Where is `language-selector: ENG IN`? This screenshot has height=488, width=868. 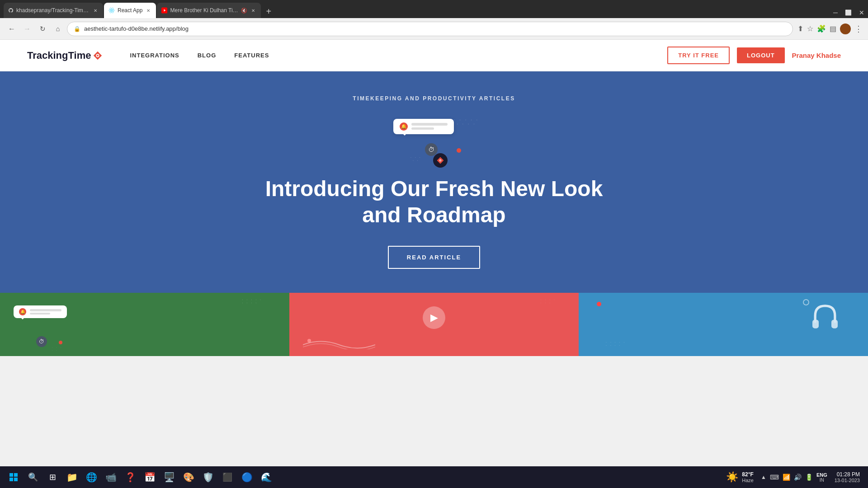 language-selector: ENG IN is located at coordinates (822, 477).